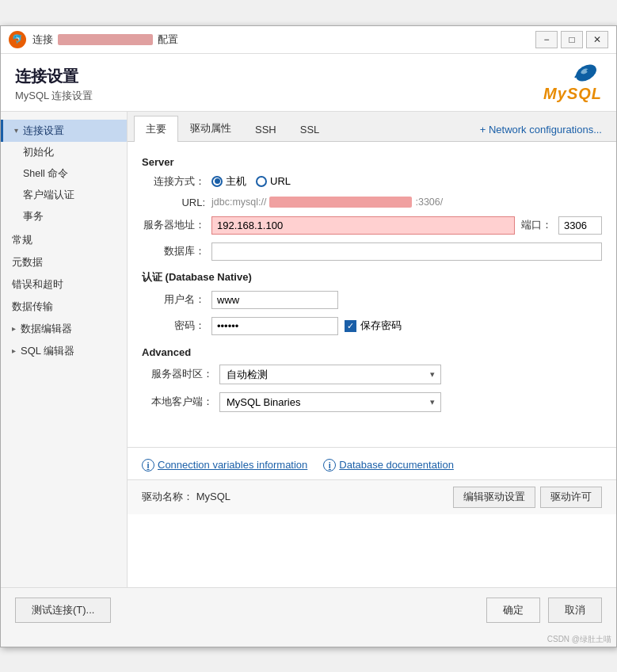  Describe the element at coordinates (63, 174) in the screenshot. I see `sidebar-item-shell-command: Shell 命令` at that location.